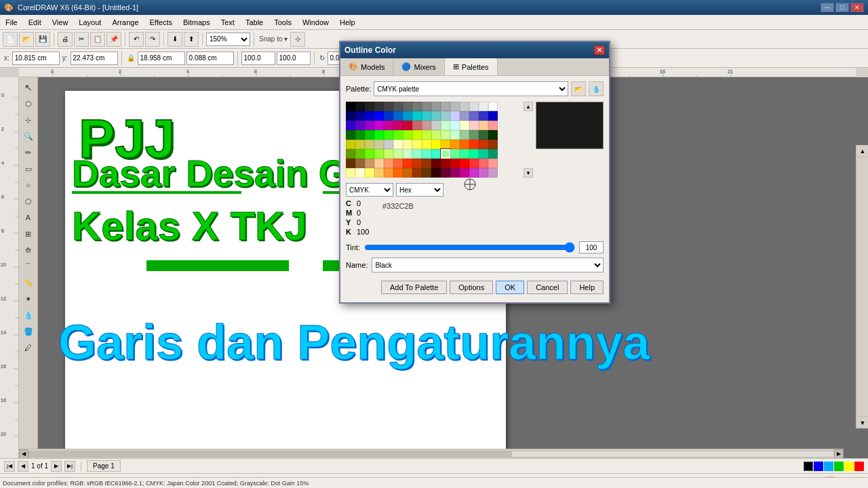 The height and width of the screenshot is (488, 868). What do you see at coordinates (596, 89) in the screenshot?
I see `palette-eyedropper-btn: 💧` at bounding box center [596, 89].